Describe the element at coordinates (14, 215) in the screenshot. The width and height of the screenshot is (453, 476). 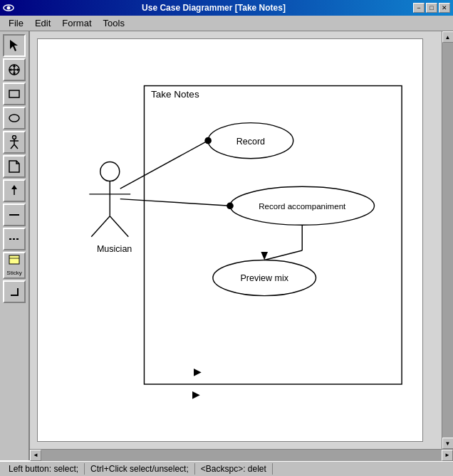
I see `line-tool` at that location.